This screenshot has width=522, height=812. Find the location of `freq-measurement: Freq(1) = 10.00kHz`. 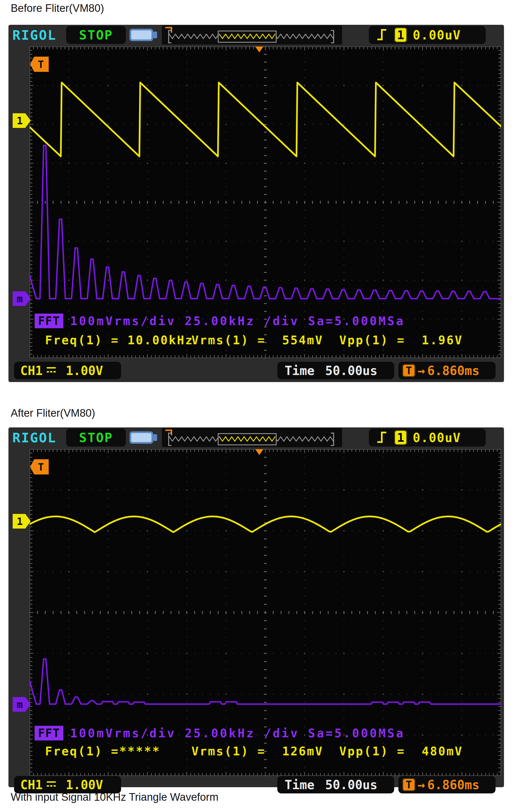

freq-measurement: Freq(1) = 10.00kHz is located at coordinates (119, 340).